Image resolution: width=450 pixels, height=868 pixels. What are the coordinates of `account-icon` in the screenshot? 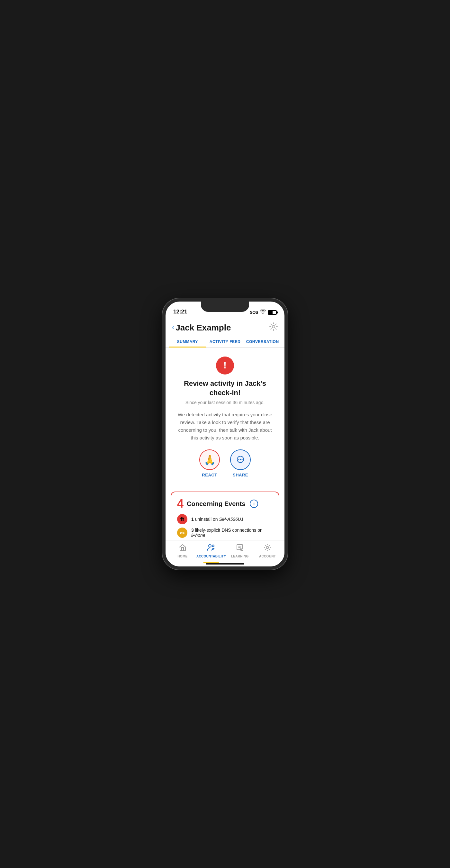 It's located at (267, 549).